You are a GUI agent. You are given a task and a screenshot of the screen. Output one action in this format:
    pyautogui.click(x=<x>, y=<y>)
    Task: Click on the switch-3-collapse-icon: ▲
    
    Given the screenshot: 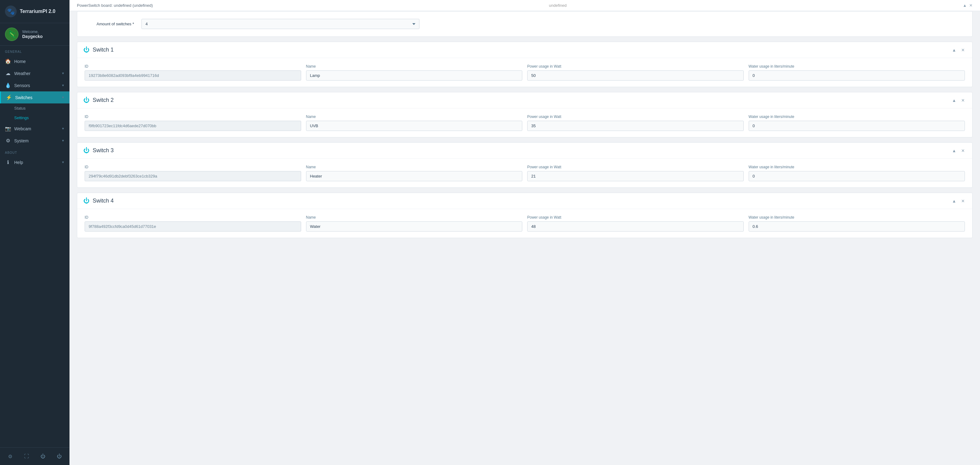 What is the action you would take?
    pyautogui.click(x=954, y=151)
    